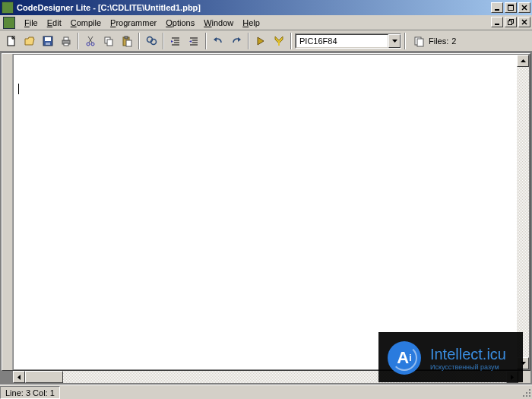 The width and height of the screenshot is (532, 399). Describe the element at coordinates (251, 23) in the screenshot. I see `menu-help: Help` at that location.